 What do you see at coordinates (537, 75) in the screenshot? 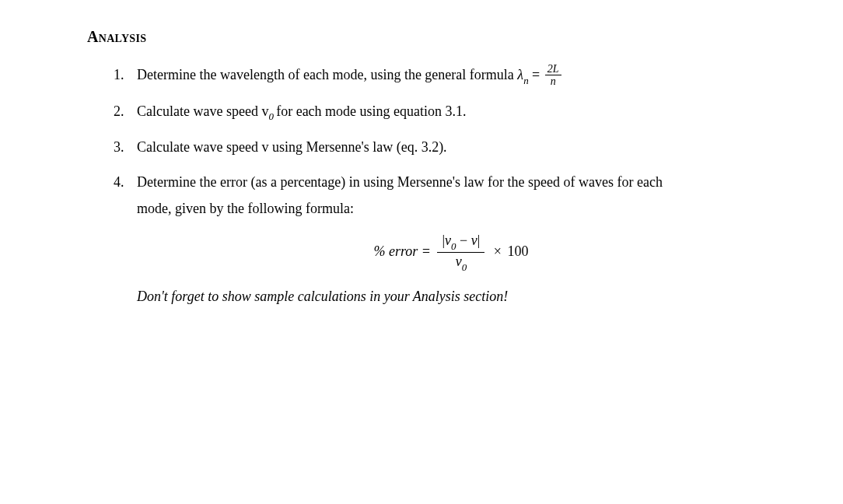
I see `equals-sign: =` at bounding box center [537, 75].